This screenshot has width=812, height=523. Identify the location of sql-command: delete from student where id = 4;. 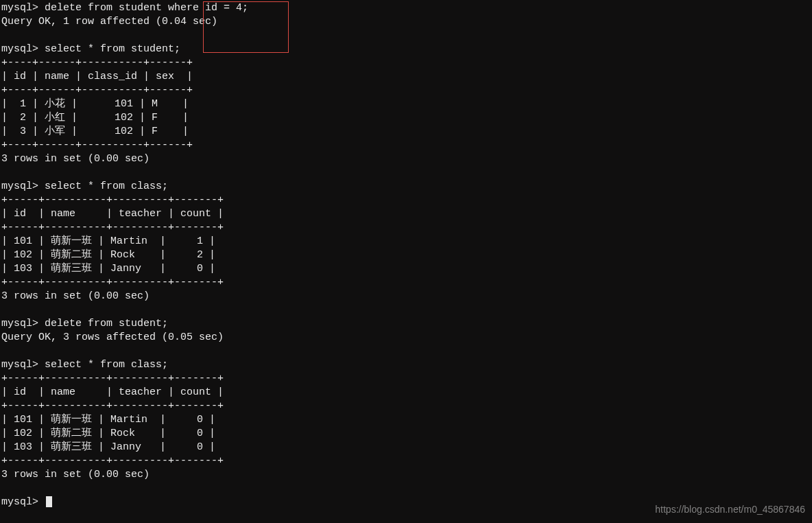
(147, 8).